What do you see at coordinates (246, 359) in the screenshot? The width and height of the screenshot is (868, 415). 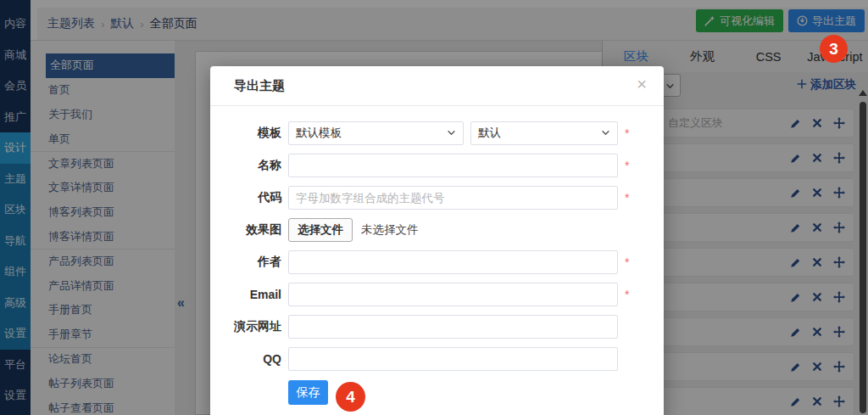 I see `qq-label: QQ` at bounding box center [246, 359].